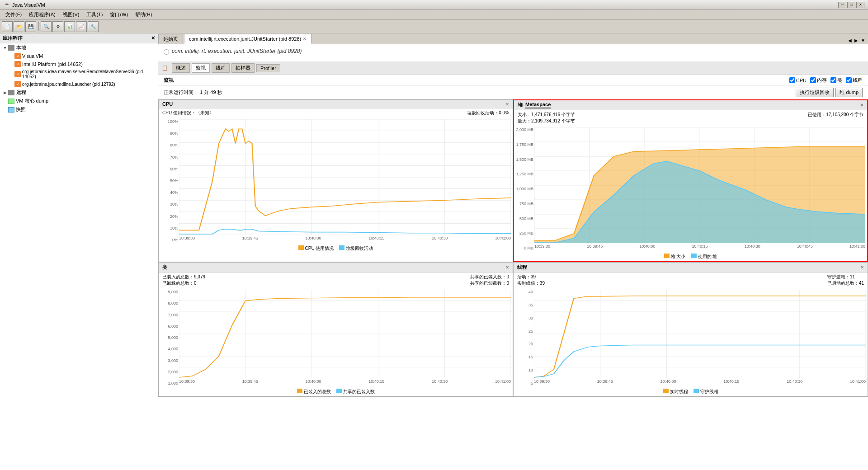 This screenshot has width=868, height=470. I want to click on cpu-chart-close-icon: ✕, so click(507, 104).